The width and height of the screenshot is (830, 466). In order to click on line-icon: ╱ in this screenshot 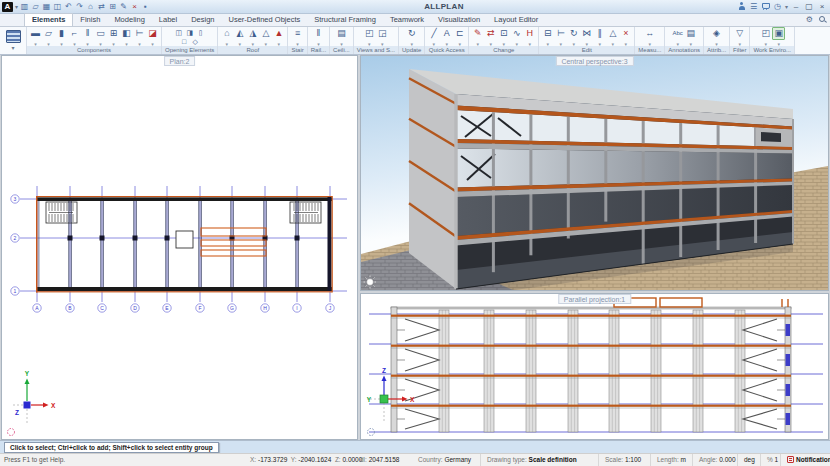, I will do `click(434, 36)`.